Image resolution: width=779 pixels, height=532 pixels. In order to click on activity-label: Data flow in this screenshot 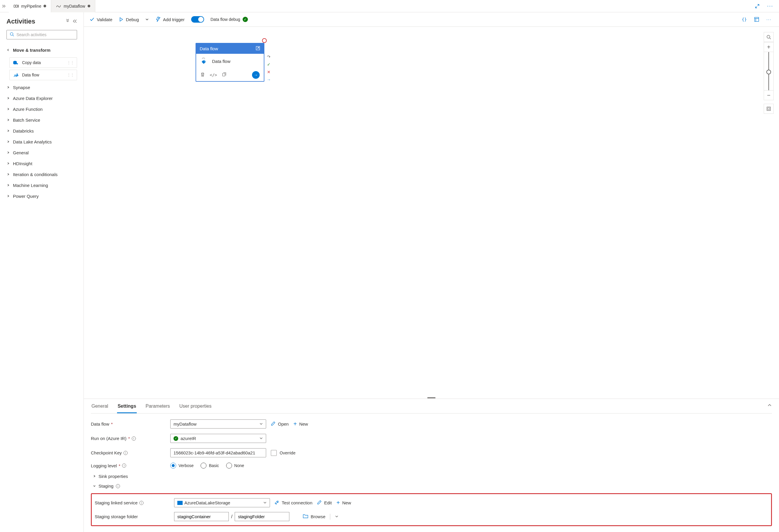, I will do `click(31, 75)`.